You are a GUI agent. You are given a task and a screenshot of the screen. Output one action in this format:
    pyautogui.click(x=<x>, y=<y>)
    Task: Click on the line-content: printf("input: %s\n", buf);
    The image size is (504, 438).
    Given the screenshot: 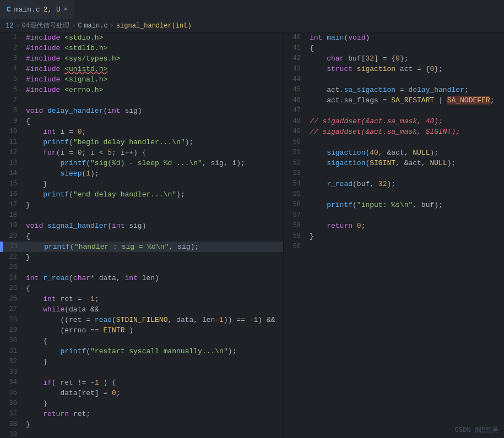 What is the action you would take?
    pyautogui.click(x=405, y=205)
    